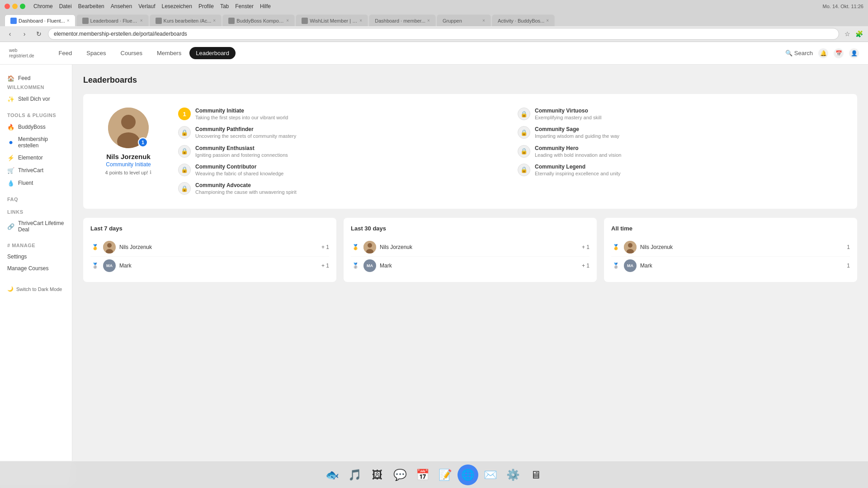 This screenshot has width=868, height=488. Describe the element at coordinates (152, 6) in the screenshot. I see `browser-menu: Chrome Datei Bearbeiten Ansehen Verlauf …` at that location.